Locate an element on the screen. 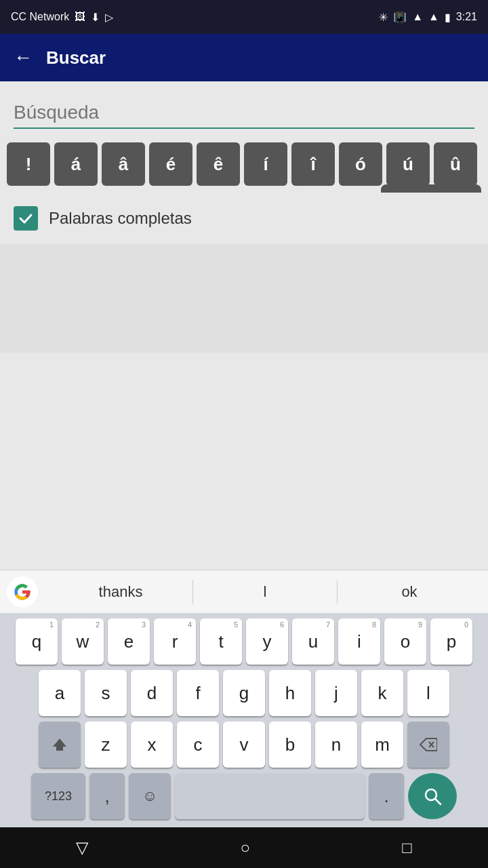  key-m: m is located at coordinates (382, 745).